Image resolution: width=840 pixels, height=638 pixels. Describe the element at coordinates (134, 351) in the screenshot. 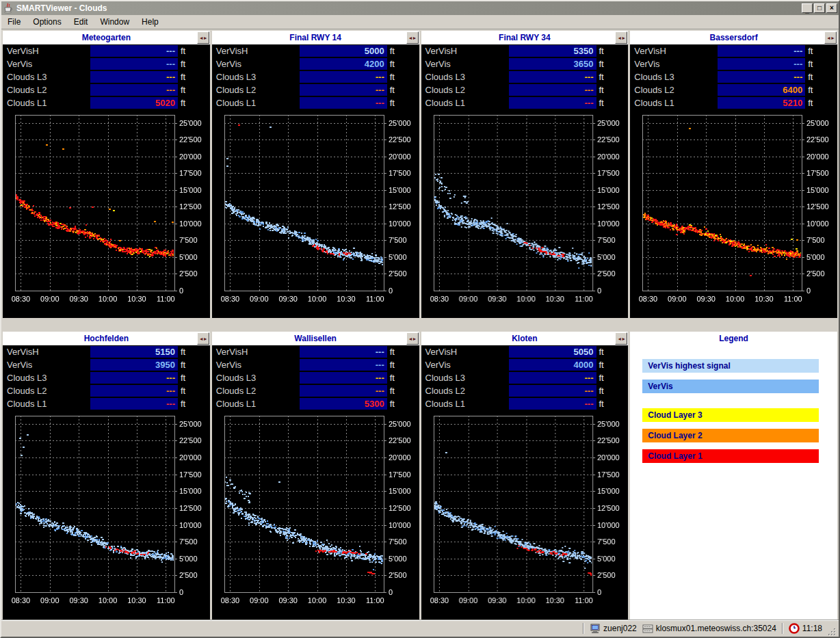

I see `value-bar: 5150` at that location.